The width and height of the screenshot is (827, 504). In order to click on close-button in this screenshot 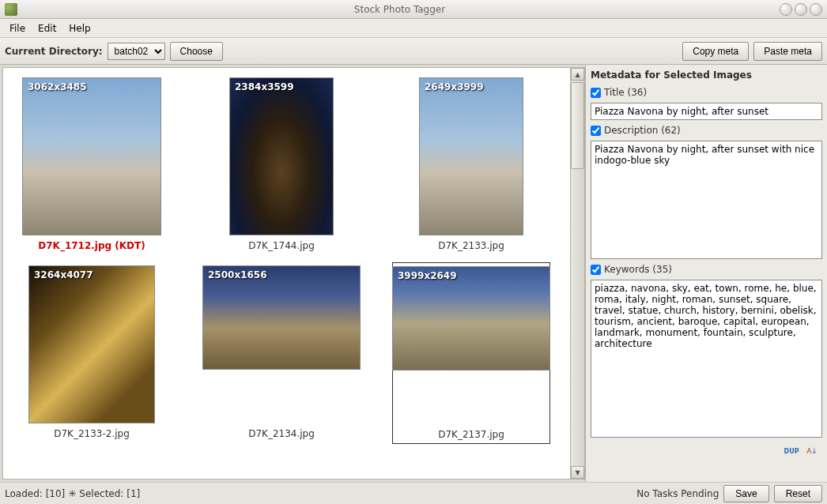, I will do `click(816, 9)`.